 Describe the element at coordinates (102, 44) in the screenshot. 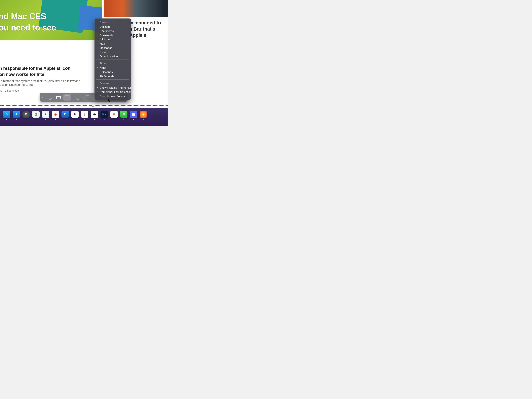

I see `menu-item-label: Mail` at that location.